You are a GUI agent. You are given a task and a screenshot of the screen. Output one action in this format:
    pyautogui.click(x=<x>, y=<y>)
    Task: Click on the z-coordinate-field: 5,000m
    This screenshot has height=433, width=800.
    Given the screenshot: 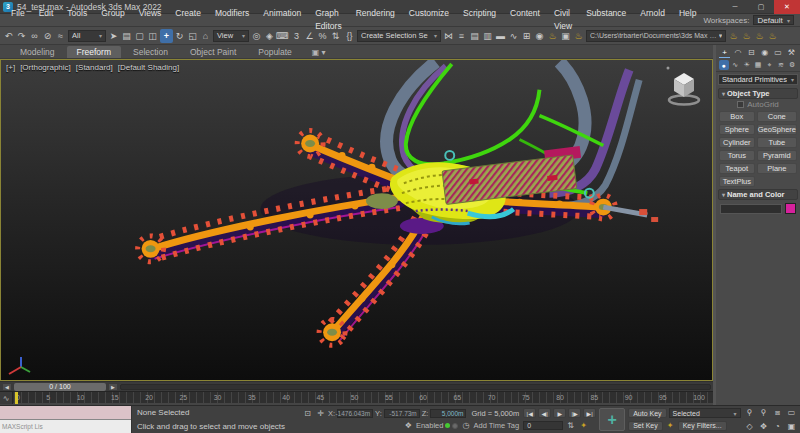 What is the action you would take?
    pyautogui.click(x=448, y=414)
    